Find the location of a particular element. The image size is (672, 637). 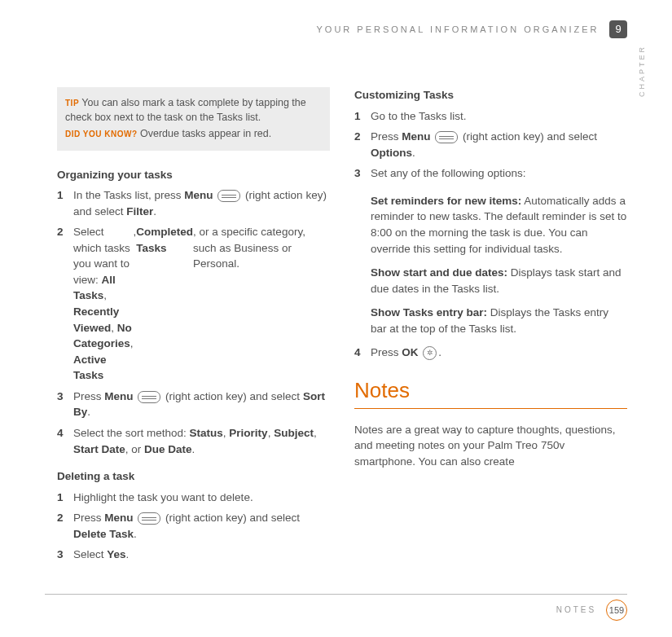

step: 3 Press Menu (right action key) and sele… is located at coordinates (194, 404).